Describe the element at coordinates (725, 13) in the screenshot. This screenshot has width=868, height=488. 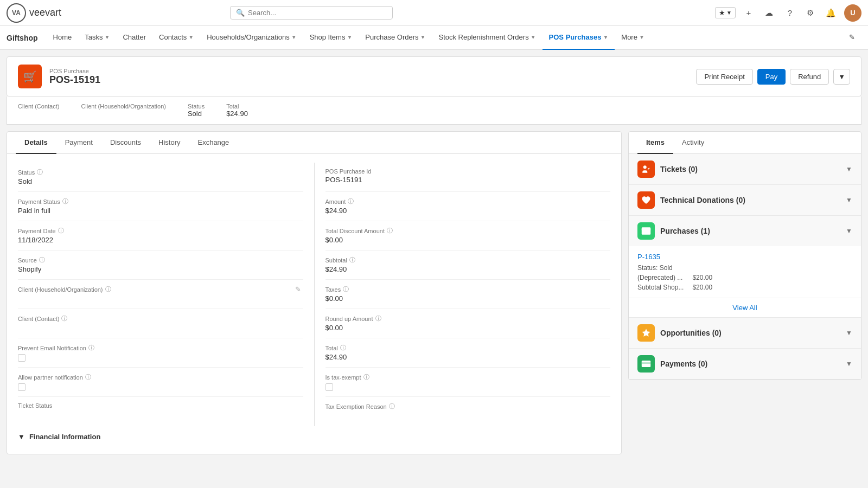
I see `favorites-button: ★ ▼` at that location.